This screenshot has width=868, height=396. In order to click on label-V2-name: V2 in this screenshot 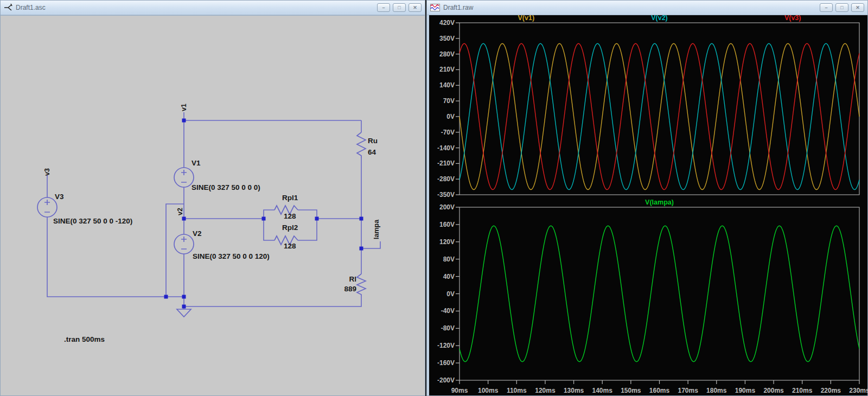, I will do `click(197, 233)`.